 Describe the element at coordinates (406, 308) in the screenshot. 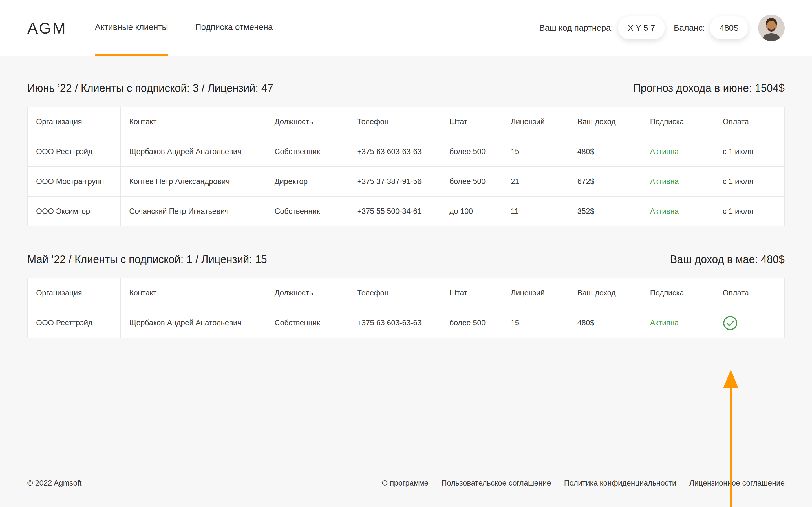

I see `clients-table-may: ОрганизацияКонтактДолжностьТелефонШтатЛи…` at that location.